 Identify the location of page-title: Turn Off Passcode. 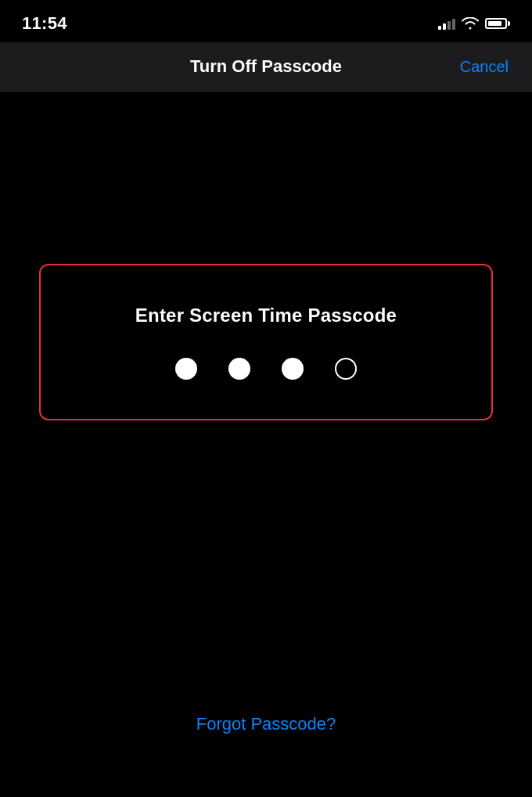
(266, 67).